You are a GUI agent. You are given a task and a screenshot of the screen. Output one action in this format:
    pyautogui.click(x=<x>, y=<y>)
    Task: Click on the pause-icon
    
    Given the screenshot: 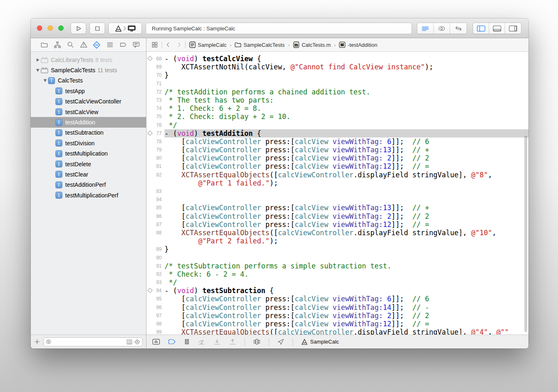 What is the action you would take?
    pyautogui.click(x=187, y=342)
    